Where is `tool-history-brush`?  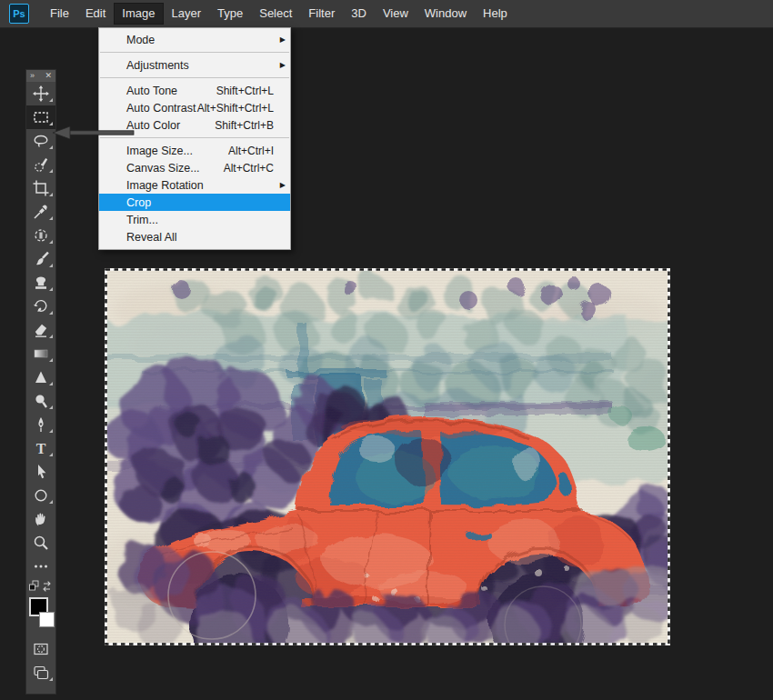
tool-history-brush is located at coordinates (41, 306).